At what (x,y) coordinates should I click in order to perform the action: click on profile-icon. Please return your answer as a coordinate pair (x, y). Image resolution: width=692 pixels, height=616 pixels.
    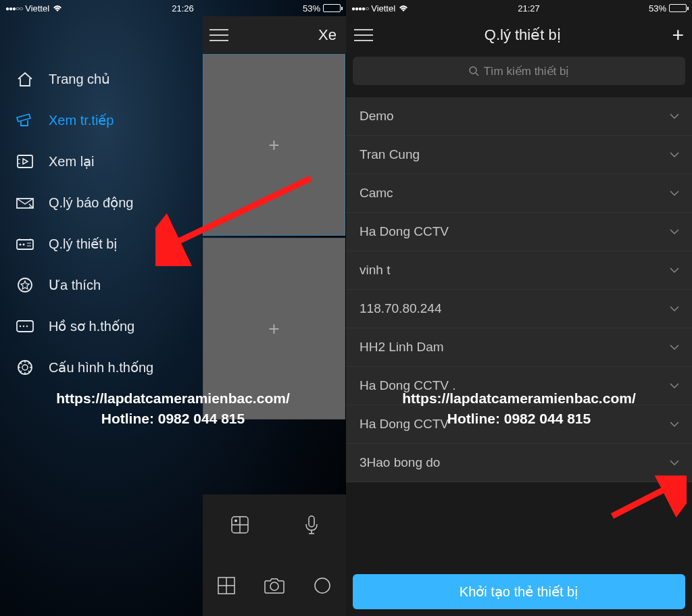
    Looking at the image, I should click on (25, 326).